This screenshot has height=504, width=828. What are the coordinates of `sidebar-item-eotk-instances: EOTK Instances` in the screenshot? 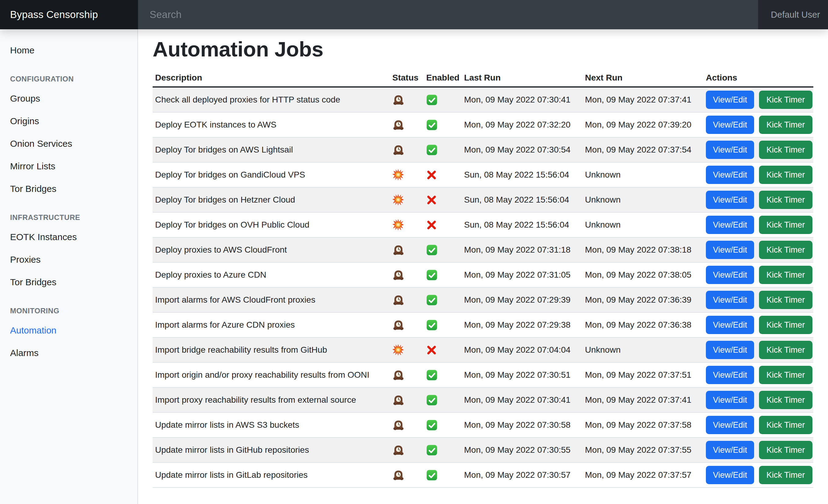 It's located at (69, 237).